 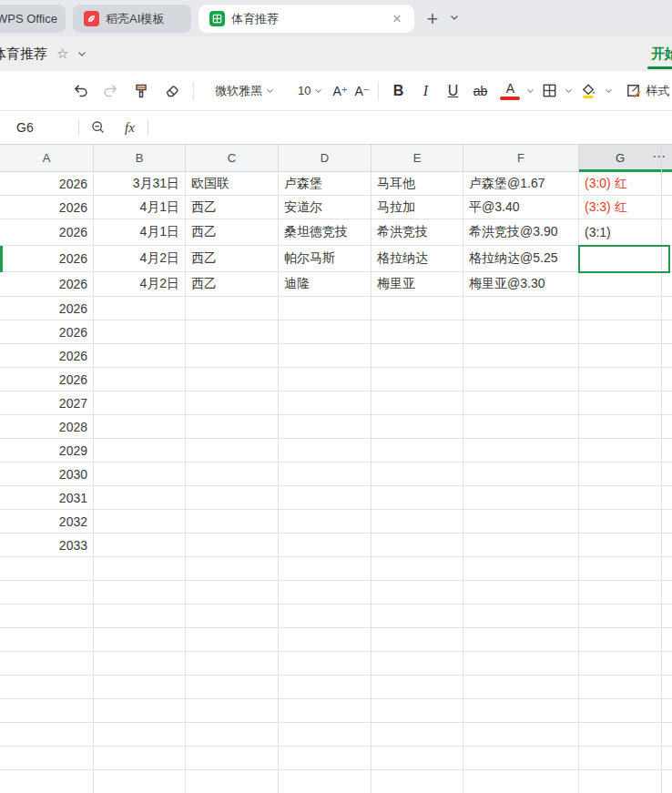 I want to click on cell: 马拉加, so click(x=417, y=208).